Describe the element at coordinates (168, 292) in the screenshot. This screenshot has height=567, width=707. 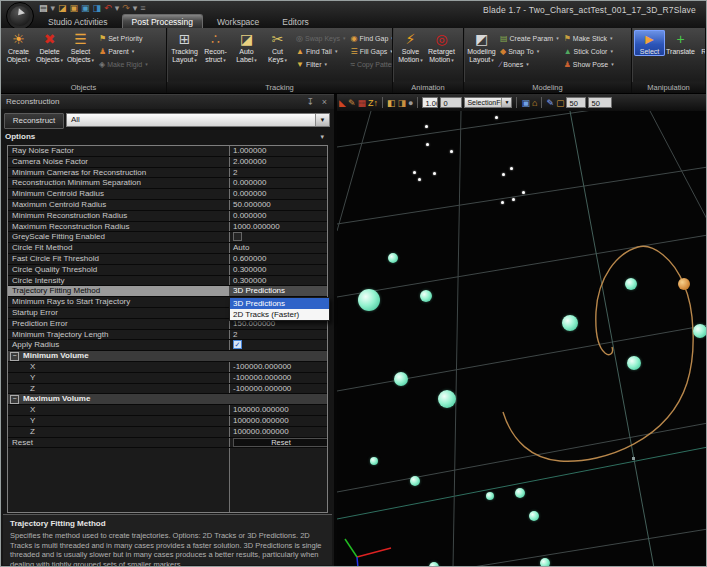
I see `property-row-trajectory-fitting-method: Trajectory Fitting Method3D Predictions` at that location.